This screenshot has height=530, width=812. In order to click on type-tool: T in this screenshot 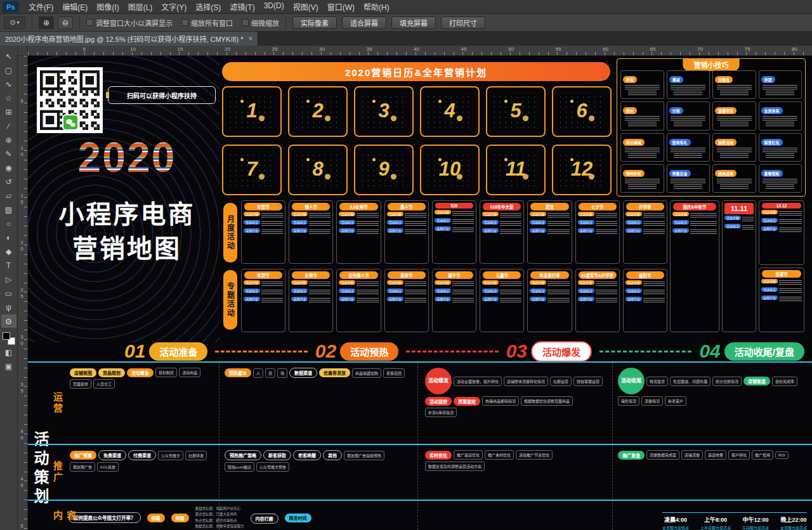, I will do `click(9, 265)`.